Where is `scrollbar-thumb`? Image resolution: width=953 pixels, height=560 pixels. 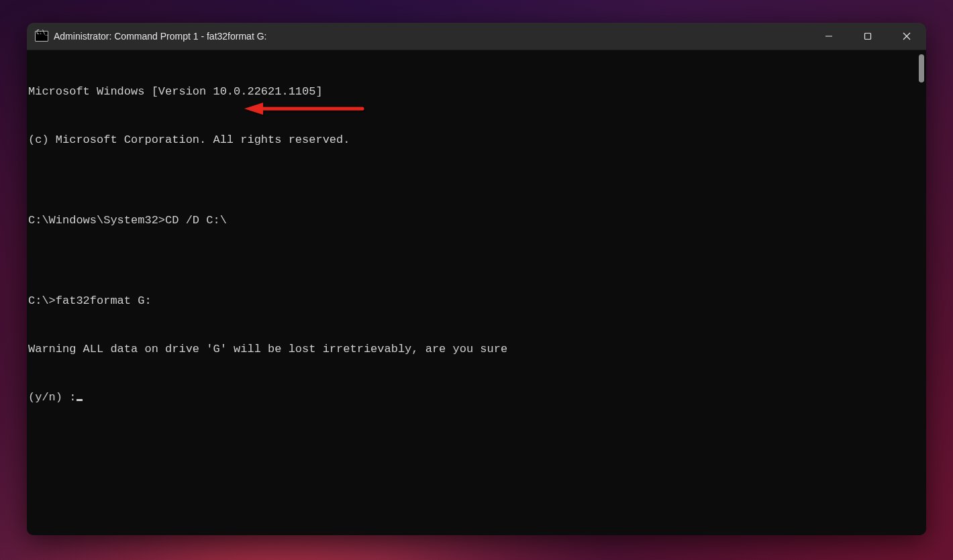
scrollbar-thumb is located at coordinates (921, 68).